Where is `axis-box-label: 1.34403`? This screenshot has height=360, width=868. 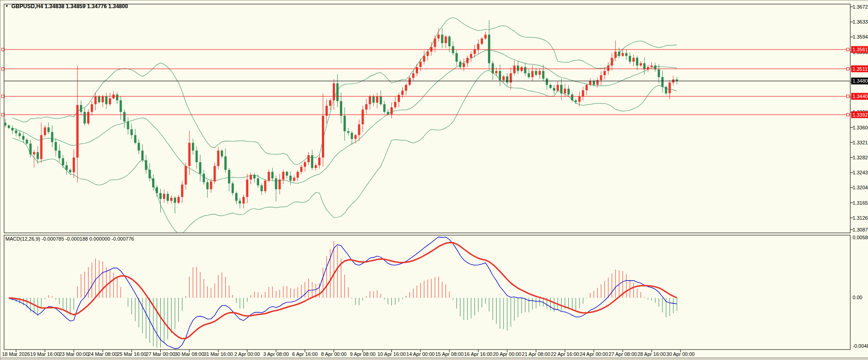
axis-box-label: 1.34403 is located at coordinates (860, 96).